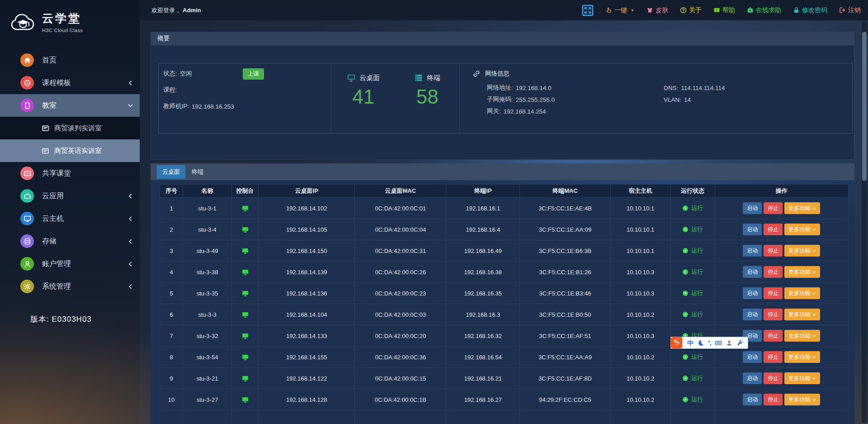  I want to click on sidebar-item-cloud-app: 云应用, so click(70, 196).